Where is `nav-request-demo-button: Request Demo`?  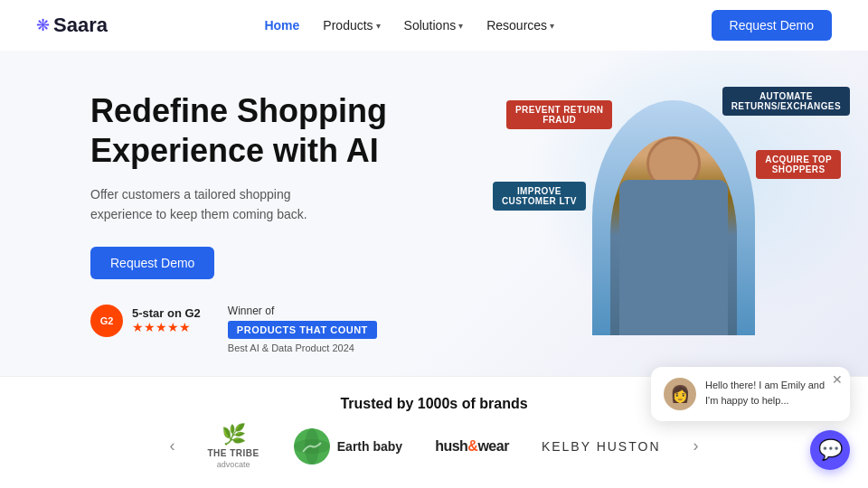
nav-request-demo-button: Request Demo is located at coordinates (772, 25).